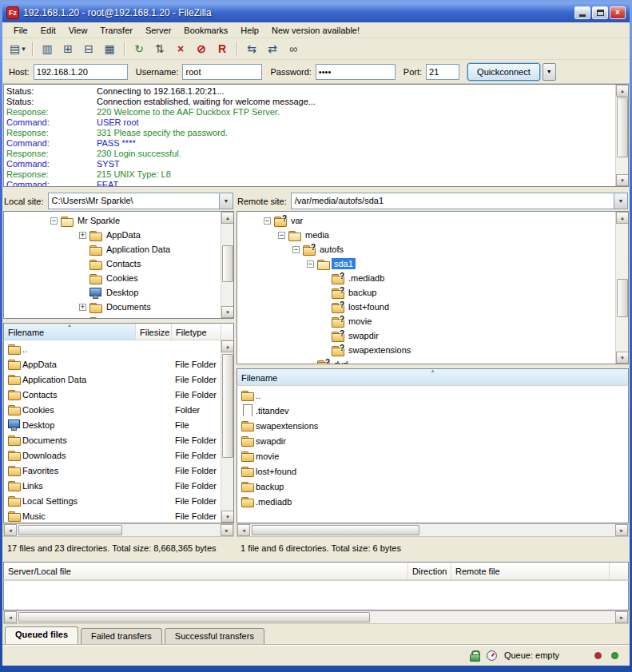  What do you see at coordinates (118, 235) in the screenshot?
I see `tree-item-appdata: + AppData` at bounding box center [118, 235].